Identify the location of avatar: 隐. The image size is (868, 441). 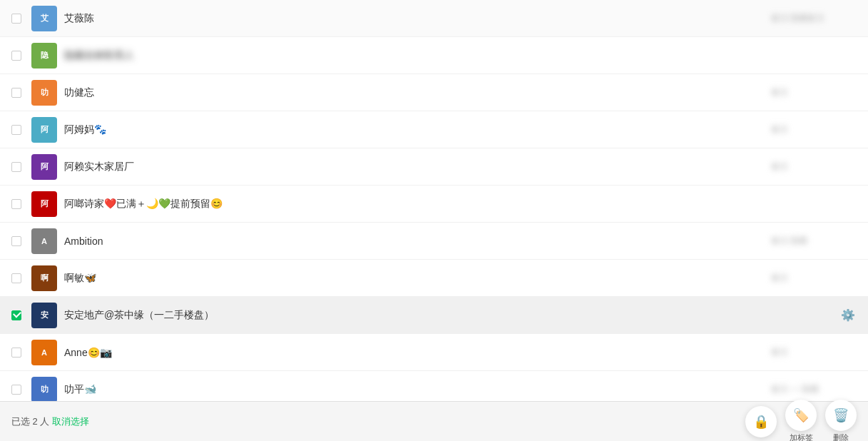
(44, 56).